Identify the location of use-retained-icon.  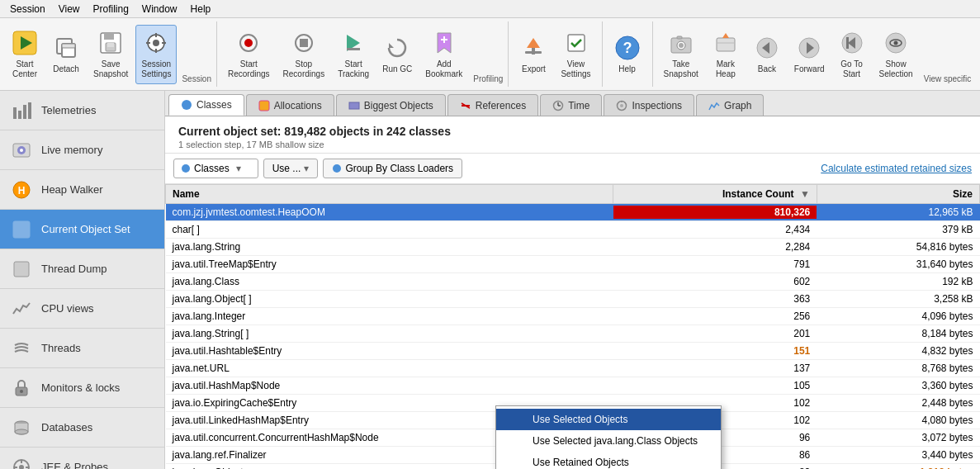
(519, 462).